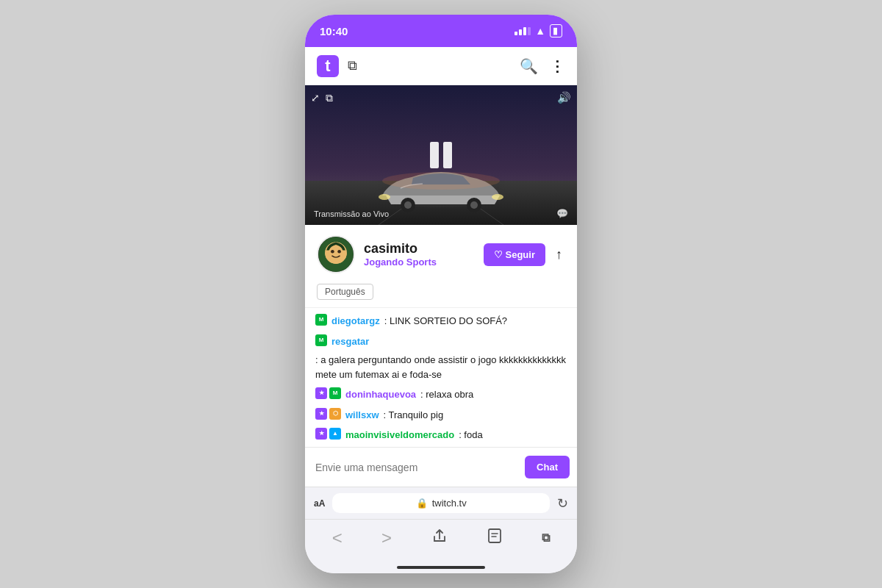 The height and width of the screenshot is (588, 882). Describe the element at coordinates (356, 321) in the screenshot. I see `username-1: diegotargz` at that location.